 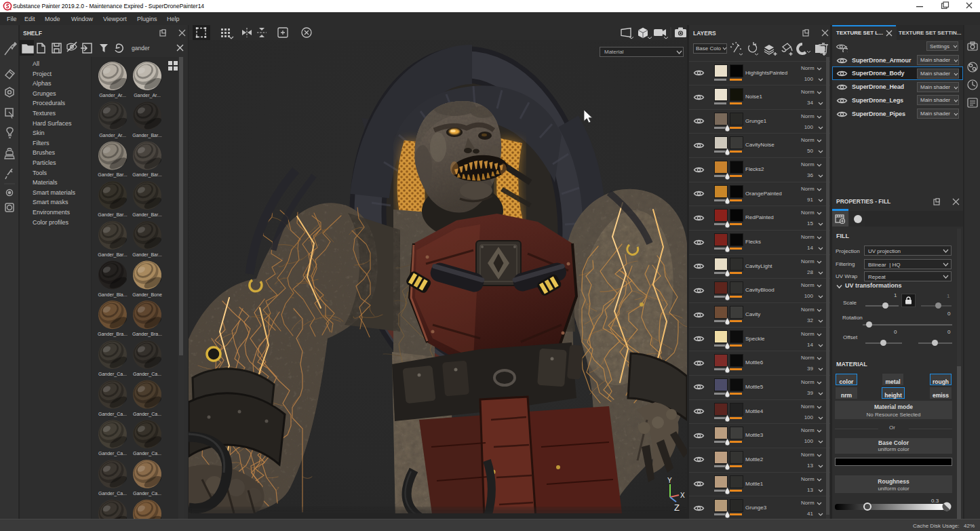 What do you see at coordinates (677, 507) in the screenshot?
I see `svg-text: Z` at bounding box center [677, 507].